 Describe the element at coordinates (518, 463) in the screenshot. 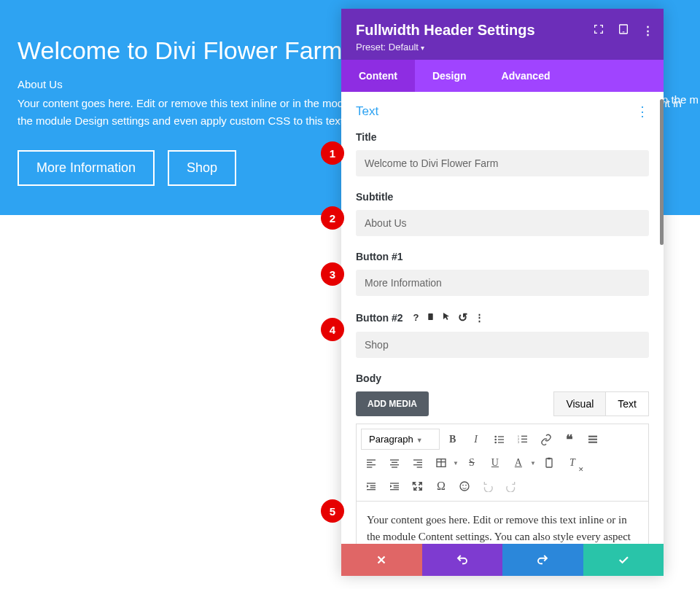

I see `text-color-icon: A` at that location.